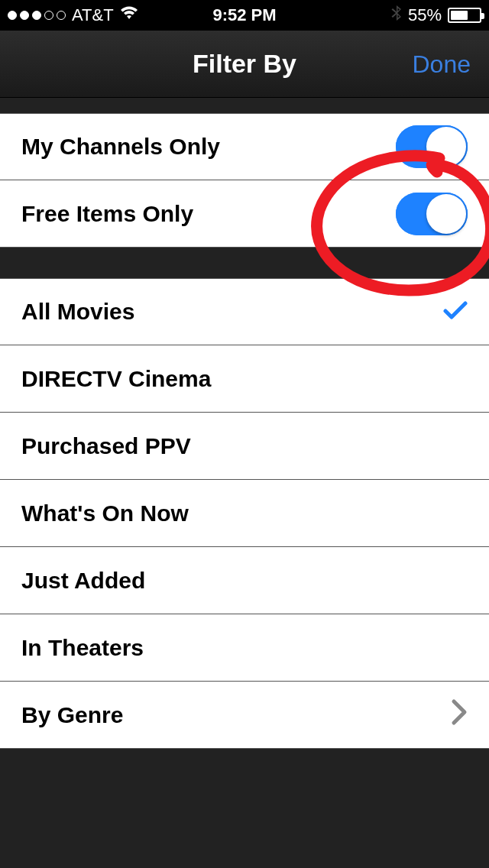 The height and width of the screenshot is (868, 489). I want to click on toggle-switch-my-channels, so click(432, 147).